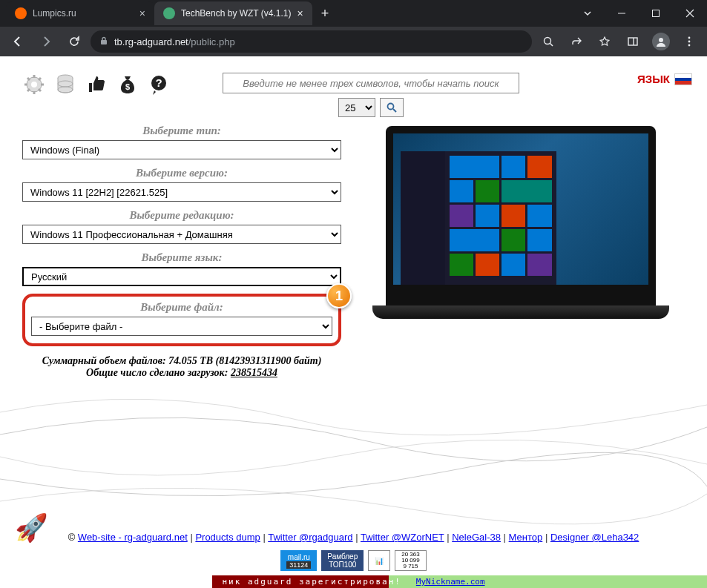 This screenshot has width=707, height=588. What do you see at coordinates (588, 13) in the screenshot?
I see `chevron-down-icon` at bounding box center [588, 13].